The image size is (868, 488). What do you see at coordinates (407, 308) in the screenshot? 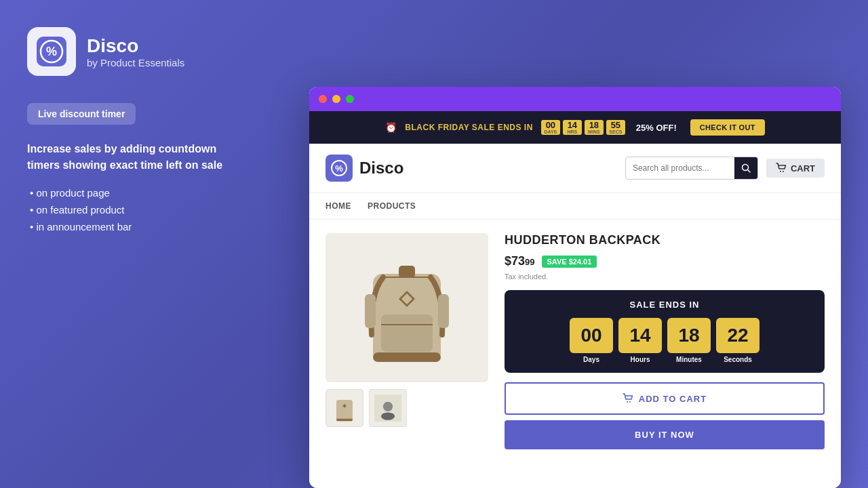
I see `backpack-svg` at bounding box center [407, 308].